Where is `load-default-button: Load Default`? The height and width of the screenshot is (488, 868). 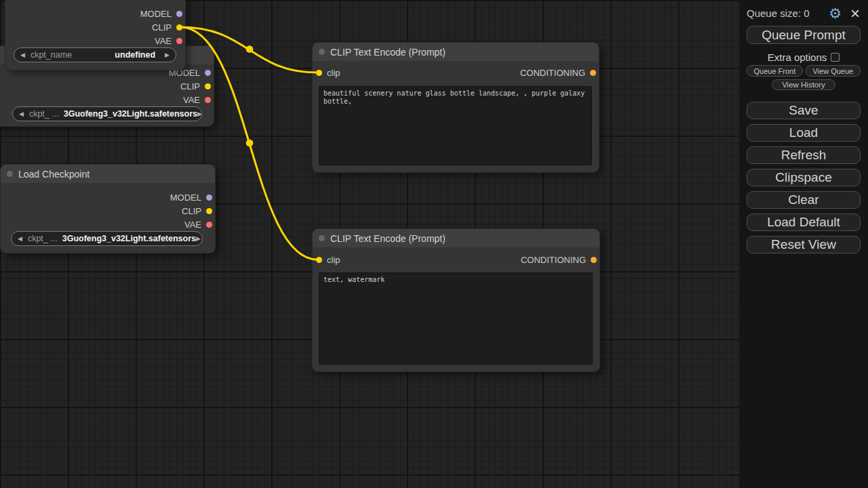
load-default-button: Load Default is located at coordinates (804, 222).